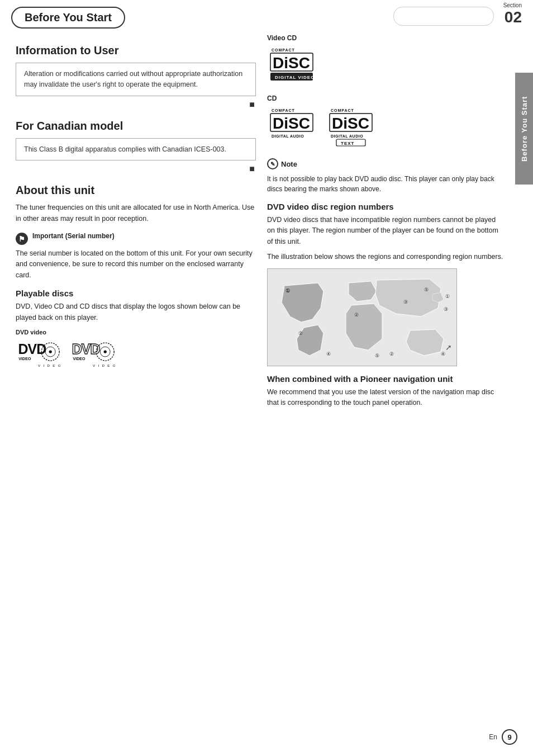 The width and height of the screenshot is (533, 756). I want to click on cd-logos: COMPACT DiSC DIGITAL AUDIO COMPACT DiSC …, so click(386, 127).